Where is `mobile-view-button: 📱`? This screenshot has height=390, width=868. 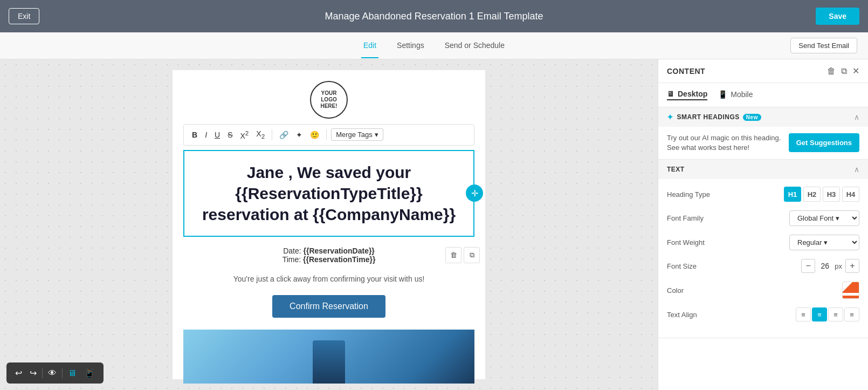 mobile-view-button: 📱 is located at coordinates (89, 373).